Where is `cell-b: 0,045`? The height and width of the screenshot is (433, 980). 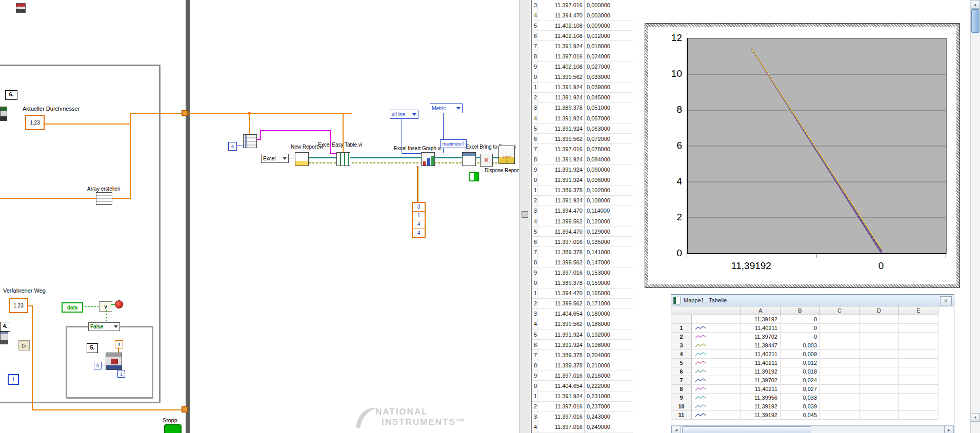
cell-b: 0,045 is located at coordinates (800, 415).